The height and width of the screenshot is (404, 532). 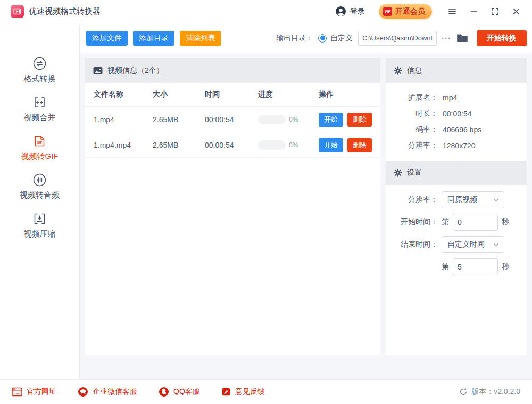 What do you see at coordinates (456, 114) in the screenshot?
I see `info-row-duration: 时长： 00:00:54` at bounding box center [456, 114].